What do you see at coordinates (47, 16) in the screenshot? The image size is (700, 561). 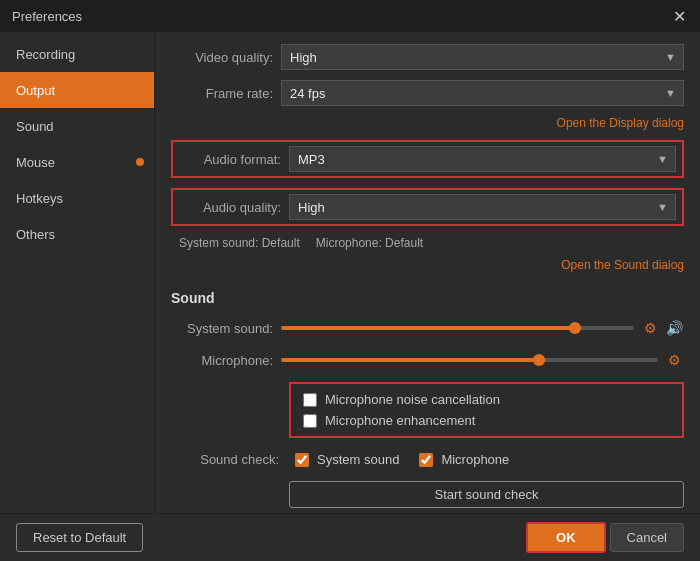 I see `window-title: Preferences` at bounding box center [47, 16].